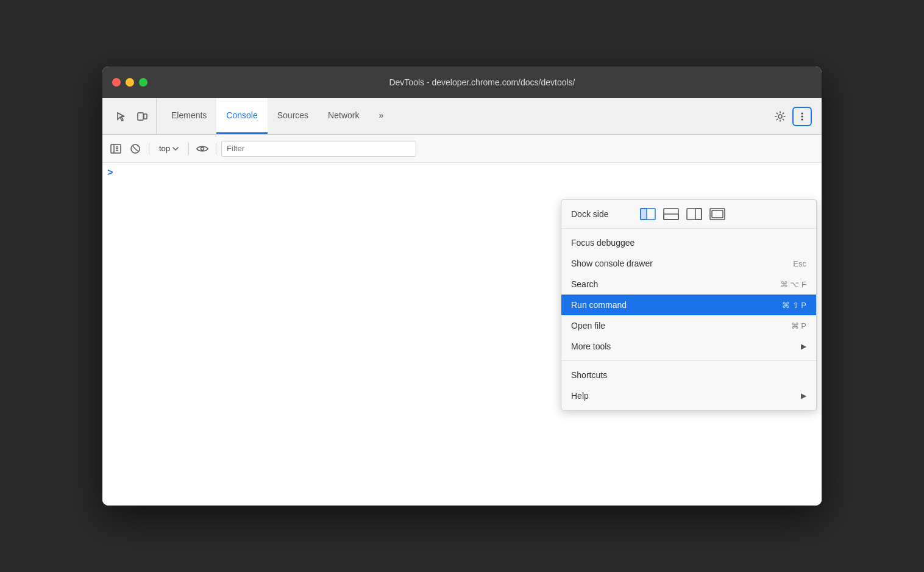 This screenshot has width=924, height=572. Describe the element at coordinates (319, 149) in the screenshot. I see `filter-input` at that location.